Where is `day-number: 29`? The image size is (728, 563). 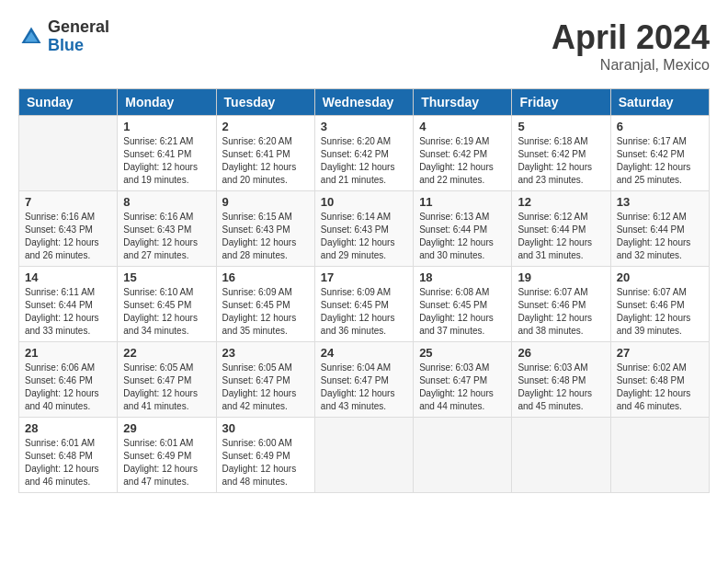
day-number: 29 is located at coordinates (166, 429).